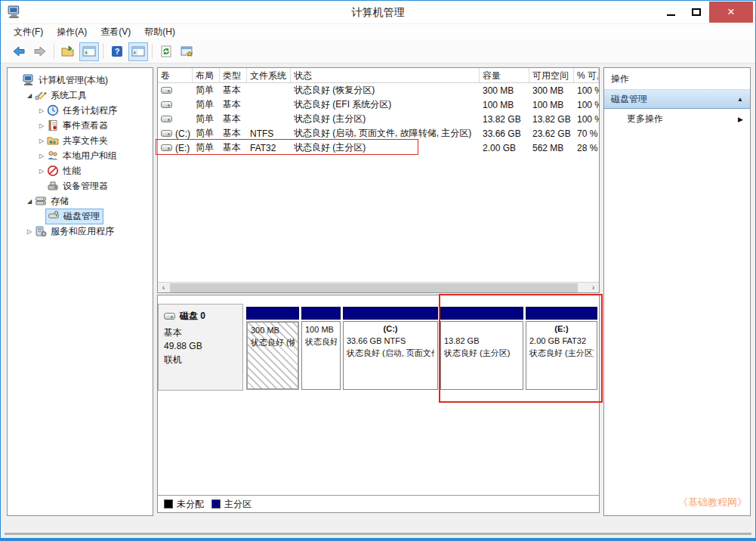 Image resolution: width=756 pixels, height=541 pixels. Describe the element at coordinates (594, 287) in the screenshot. I see `scroll-right-icon: ›` at that location.